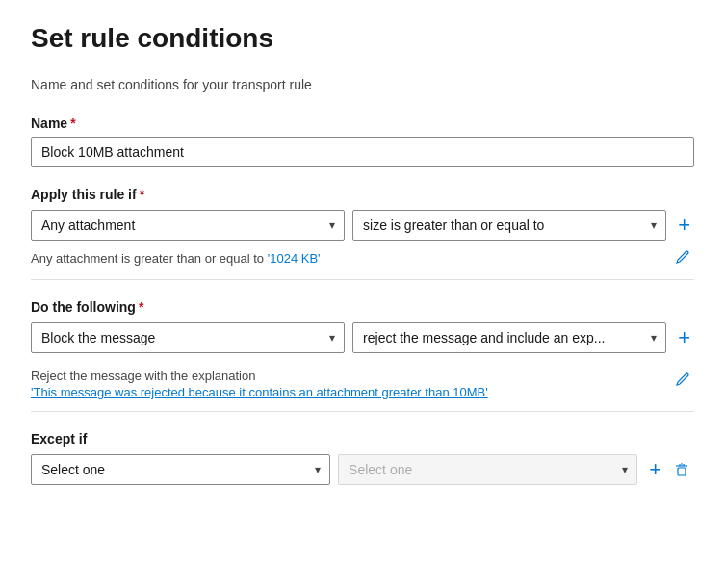  Describe the element at coordinates (142, 194) in the screenshot. I see `apply-rule-required: *` at that location.